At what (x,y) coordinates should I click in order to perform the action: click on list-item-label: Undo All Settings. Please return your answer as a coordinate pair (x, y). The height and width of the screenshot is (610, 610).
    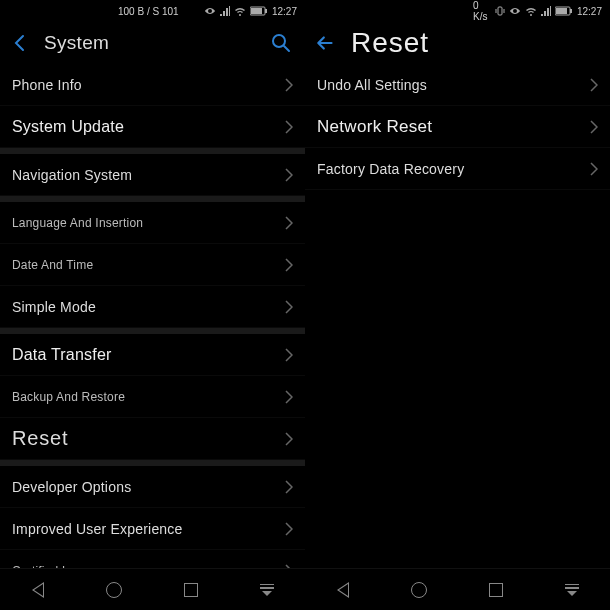
    Looking at the image, I should click on (454, 85).